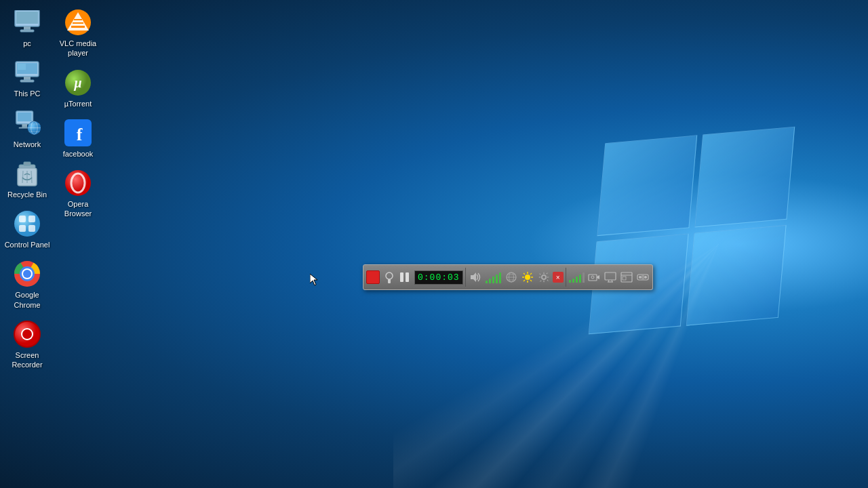 The width and height of the screenshot is (868, 488). I want to click on pc-icon-label: pc, so click(27, 43).